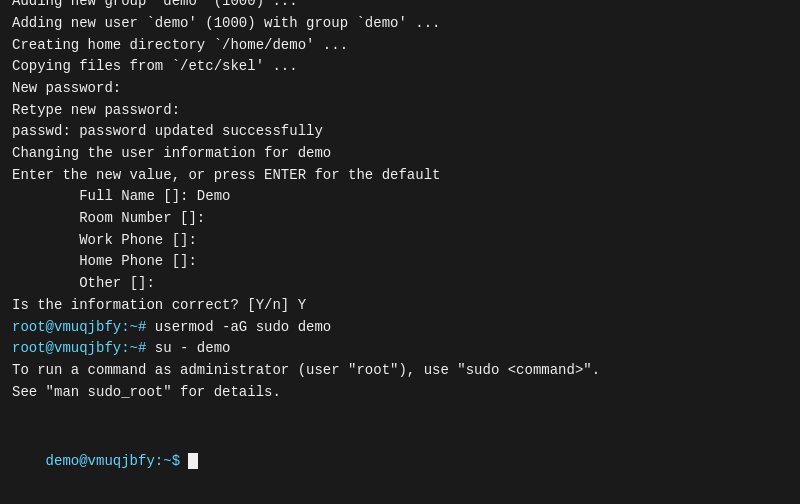  Describe the element at coordinates (400, 462) in the screenshot. I see `bottom-prompt-line: demo@vmuqjbfy:~$` at that location.